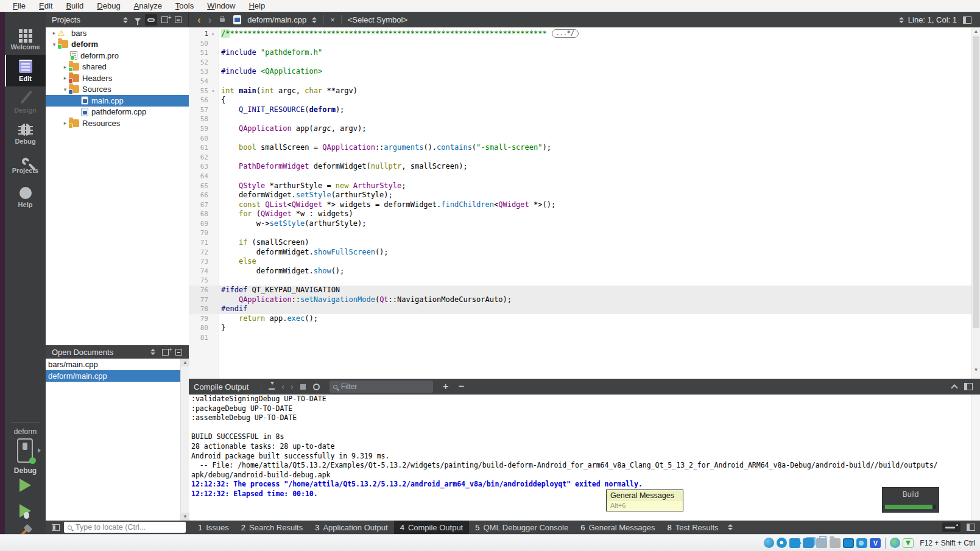  I want to click on tray-autoresize-icon, so click(908, 543).